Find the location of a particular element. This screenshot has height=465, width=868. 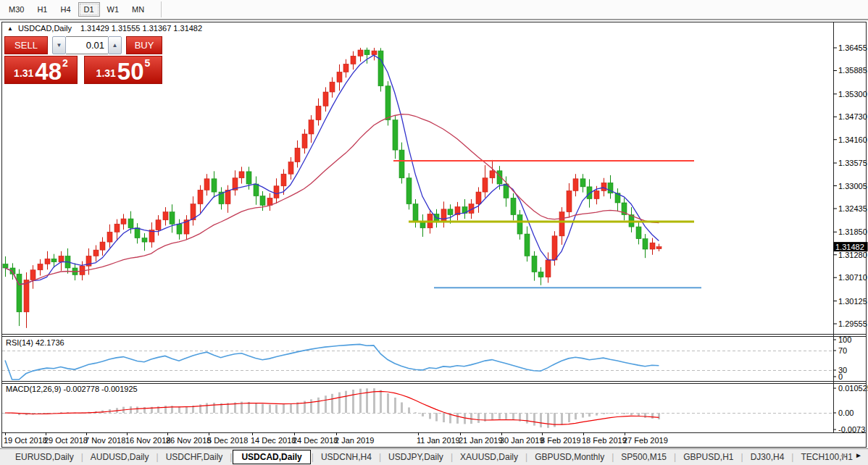

current-price-value: 1.31482 is located at coordinates (850, 247).